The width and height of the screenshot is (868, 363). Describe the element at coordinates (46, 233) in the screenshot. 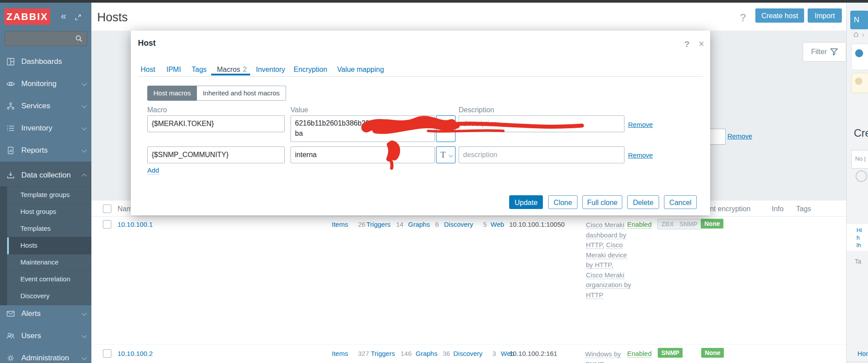

I see `data-collection-section: Data collection Template groups Host gro…` at that location.